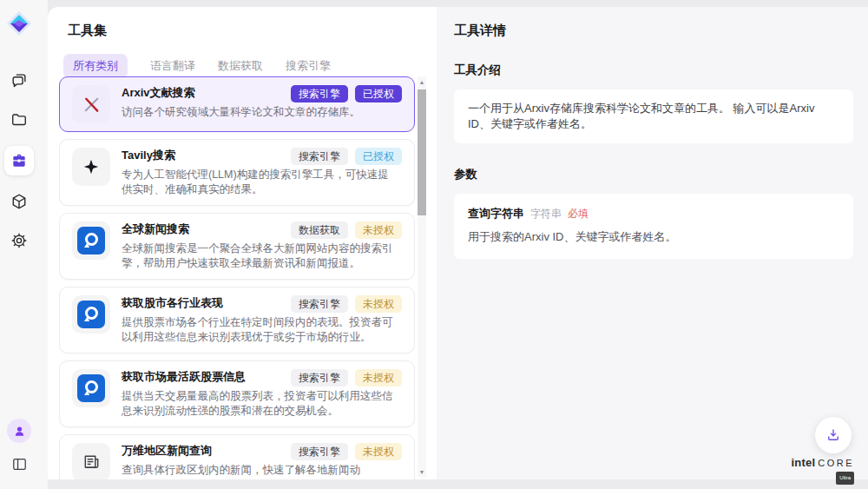  Describe the element at coordinates (240, 66) in the screenshot. I see `tab-data-fetch: 数据获取` at that location.